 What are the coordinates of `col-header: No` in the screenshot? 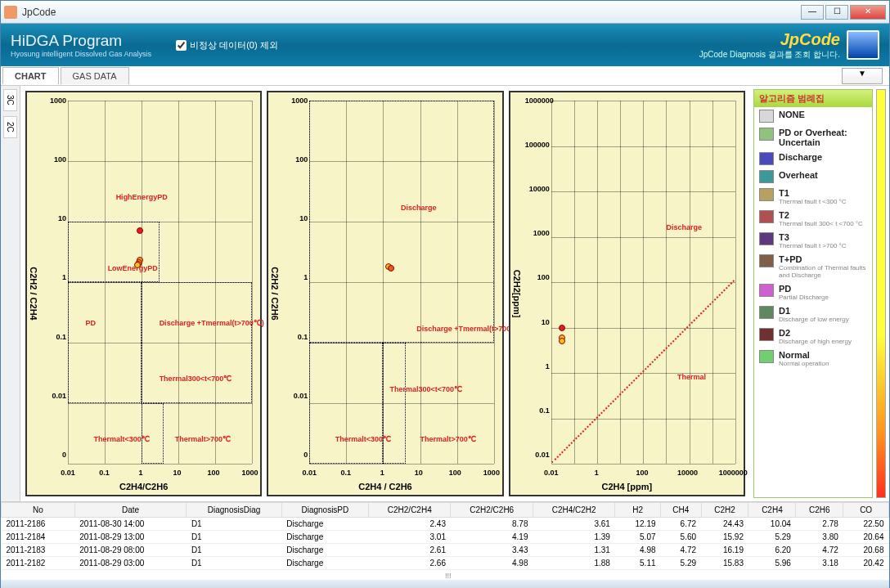 It's located at (38, 510).